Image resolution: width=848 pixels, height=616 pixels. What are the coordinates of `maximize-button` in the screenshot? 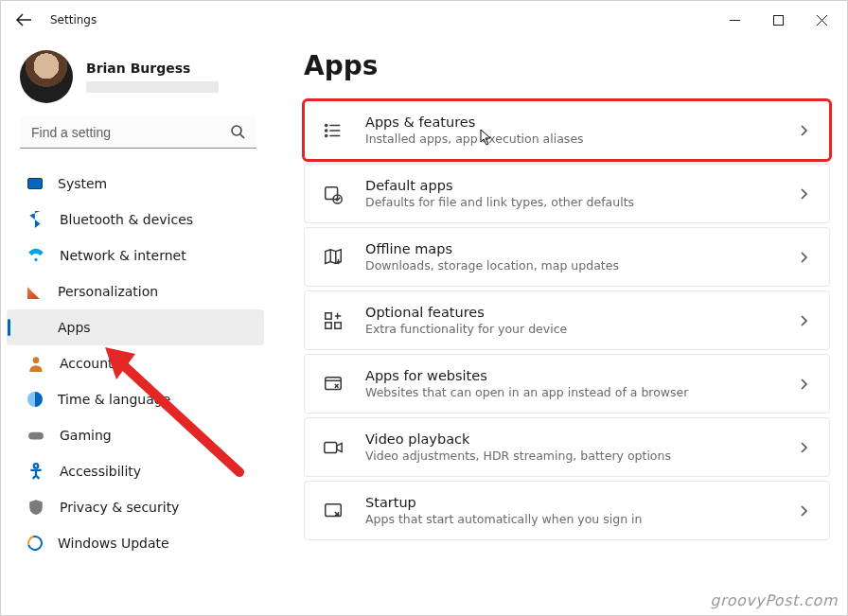 It's located at (778, 20).